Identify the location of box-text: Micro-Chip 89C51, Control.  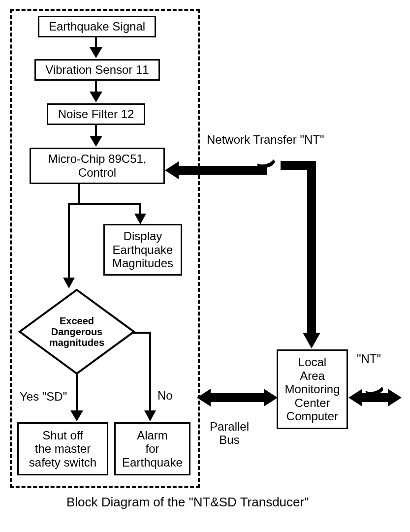
(97, 165).